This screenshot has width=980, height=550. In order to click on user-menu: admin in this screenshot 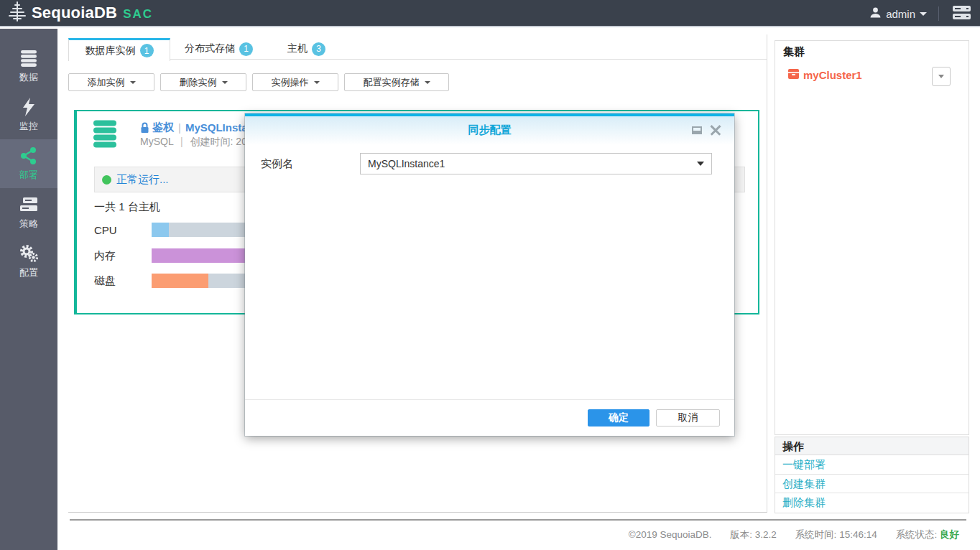, I will do `click(898, 14)`.